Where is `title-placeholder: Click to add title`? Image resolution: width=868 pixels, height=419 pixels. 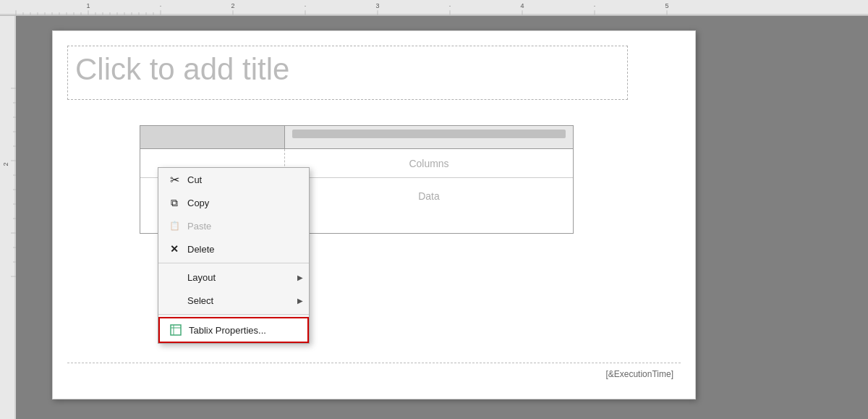 title-placeholder: Click to add title is located at coordinates (347, 69).